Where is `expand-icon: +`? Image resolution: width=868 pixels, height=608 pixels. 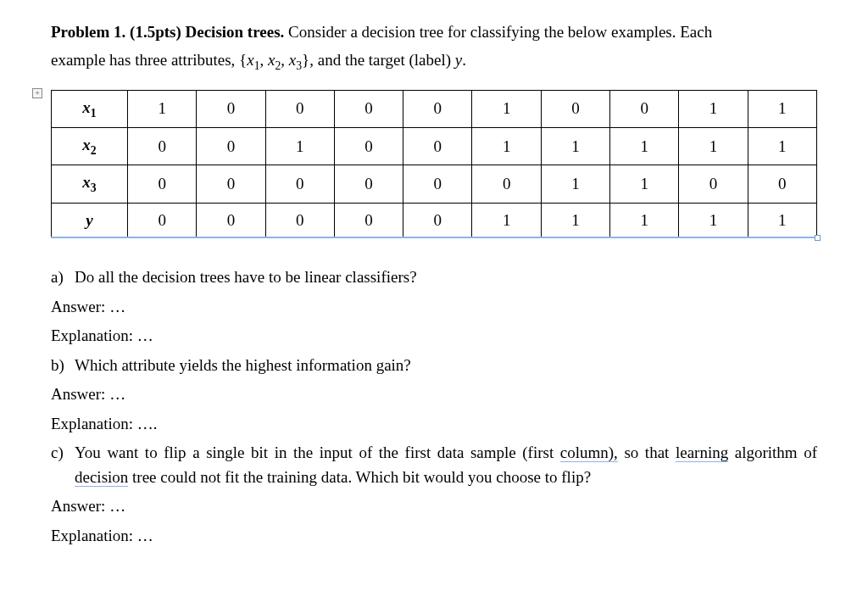
expand-icon: + is located at coordinates (37, 93).